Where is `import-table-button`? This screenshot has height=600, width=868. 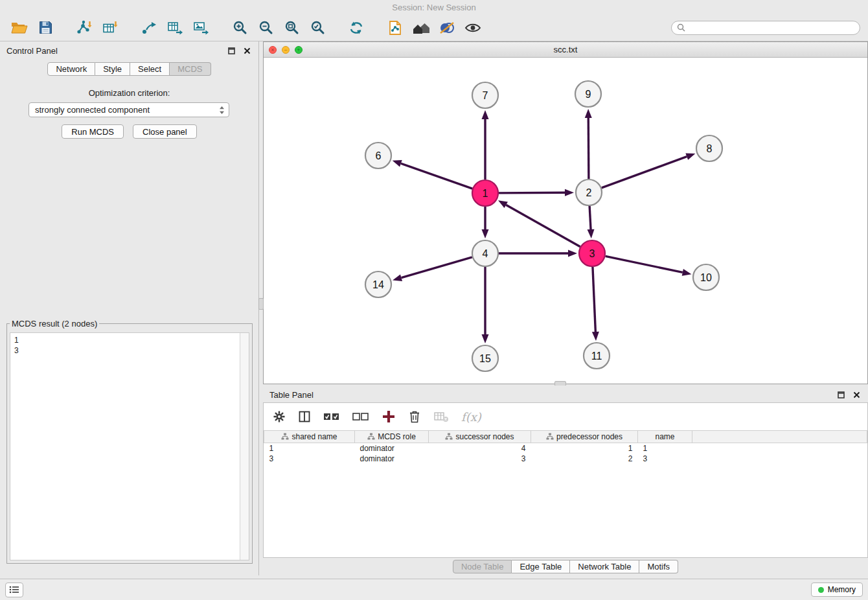 import-table-button is located at coordinates (110, 28).